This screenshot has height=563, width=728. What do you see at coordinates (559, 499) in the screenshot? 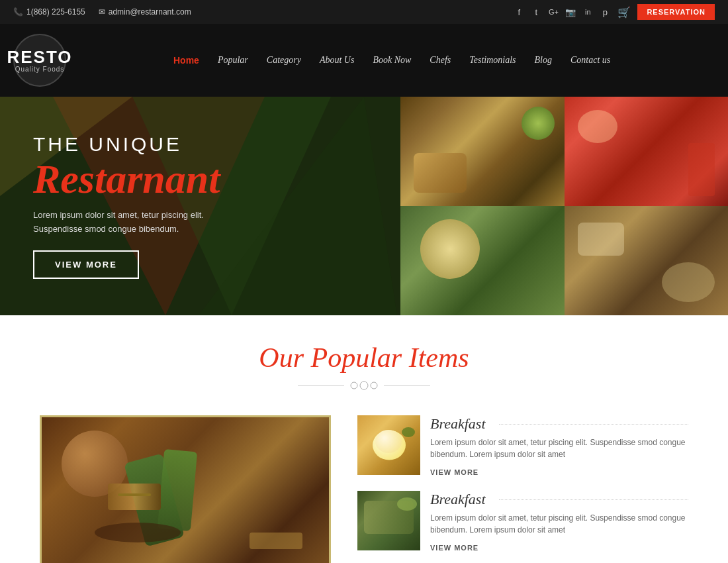
I see `menu-item-2-title: Breakfast` at bounding box center [559, 499].